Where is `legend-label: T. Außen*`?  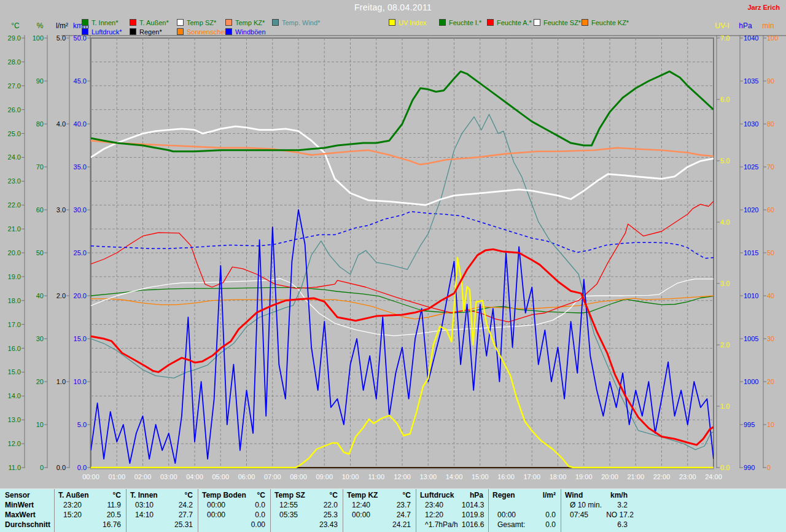
legend-label: T. Außen* is located at coordinates (154, 23).